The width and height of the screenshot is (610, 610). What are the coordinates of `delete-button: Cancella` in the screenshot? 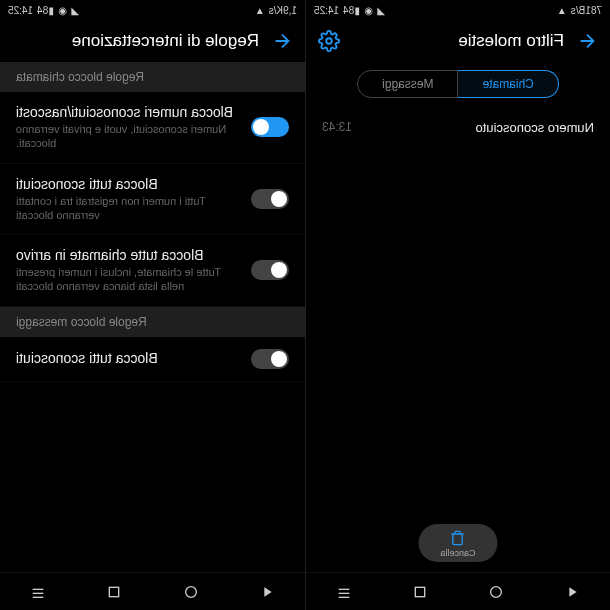 It's located at (458, 543).